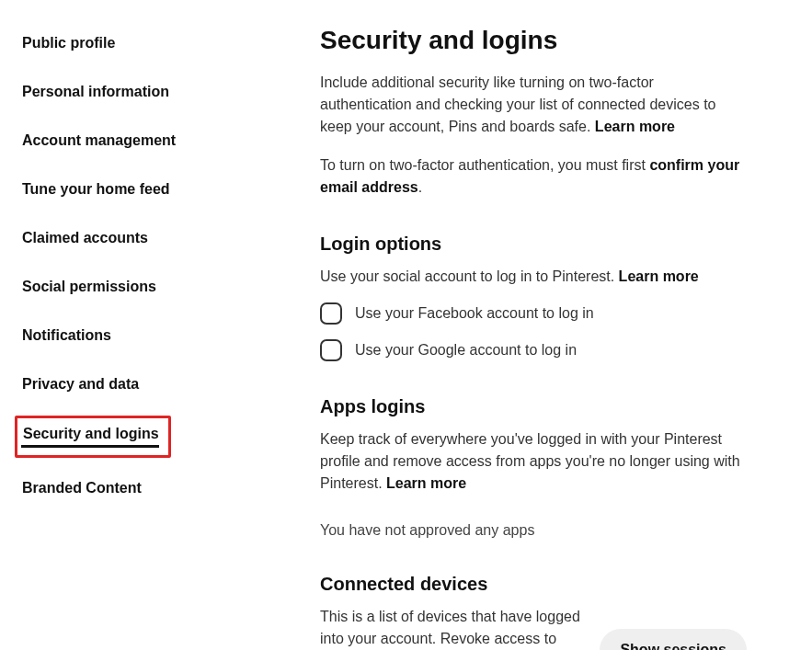 The image size is (812, 650). I want to click on twofa-prefix: To turn on two-factor authentication, yo…, so click(485, 165).